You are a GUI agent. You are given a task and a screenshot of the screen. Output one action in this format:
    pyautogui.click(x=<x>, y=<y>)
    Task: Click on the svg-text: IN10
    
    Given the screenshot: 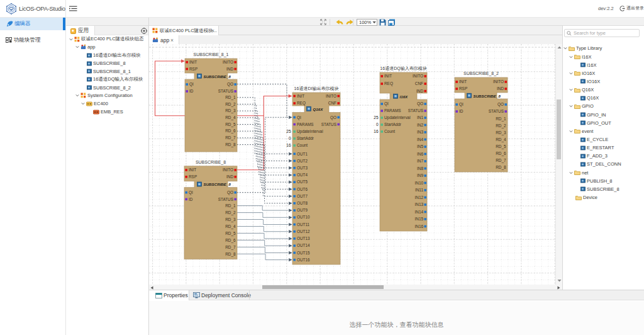 What is the action you would take?
    pyautogui.click(x=419, y=183)
    